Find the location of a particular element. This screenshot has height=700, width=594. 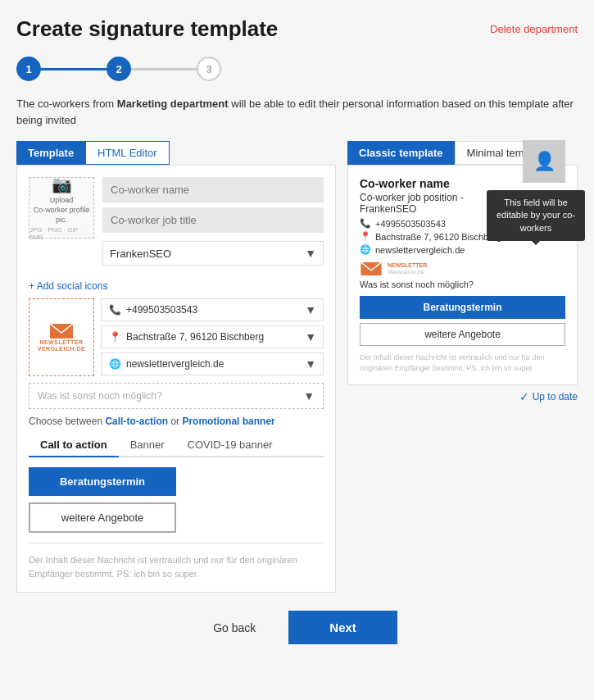

divider is located at coordinates (176, 543).